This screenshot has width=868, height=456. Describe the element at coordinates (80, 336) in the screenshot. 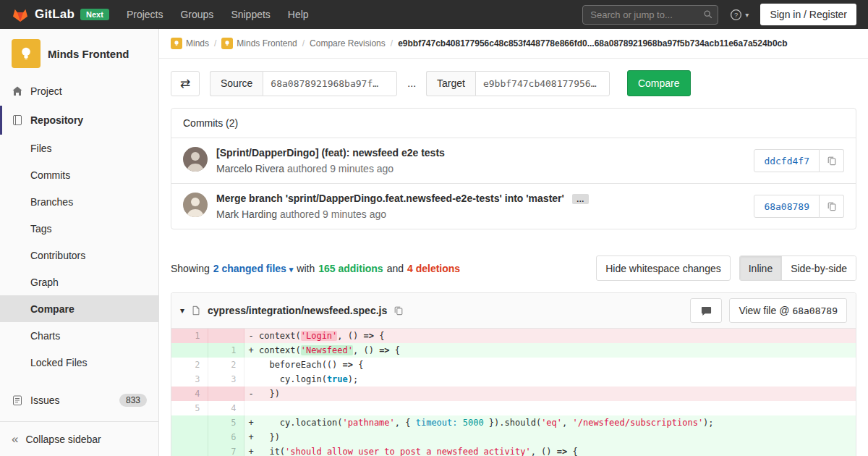

I see `sidebar-item-charts: Charts` at that location.